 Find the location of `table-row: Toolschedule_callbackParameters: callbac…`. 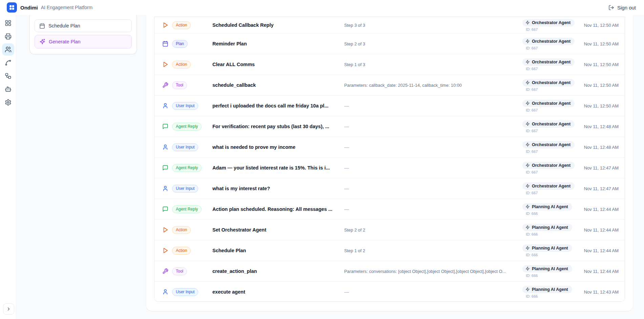

table-row: Toolschedule_callbackParameters: callbac… is located at coordinates (390, 85).